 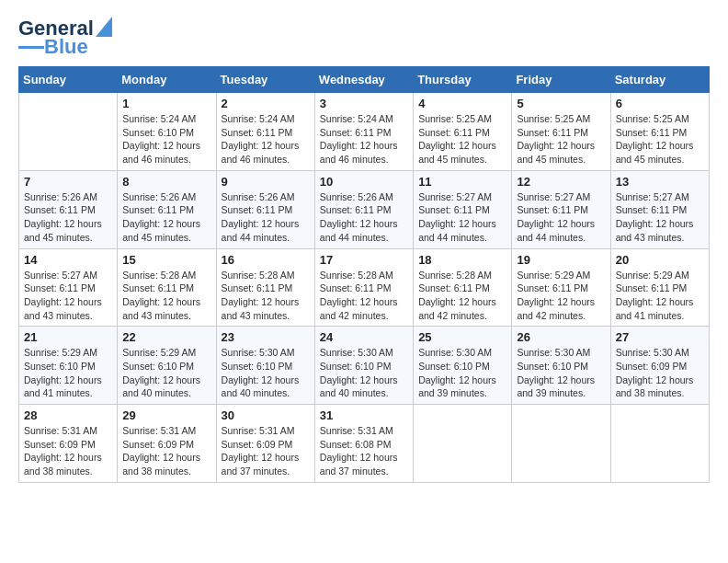 What do you see at coordinates (266, 103) in the screenshot?
I see `day-number: 2` at bounding box center [266, 103].